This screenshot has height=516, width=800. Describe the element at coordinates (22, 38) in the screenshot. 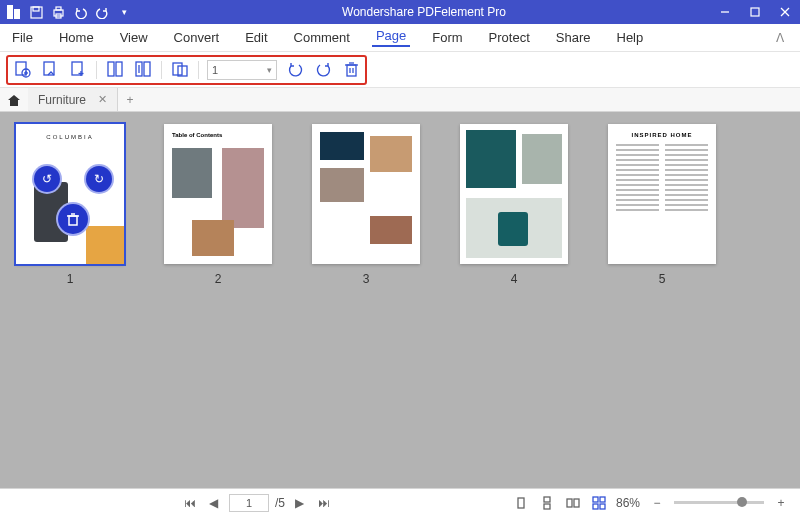

I see `menu-file: File` at that location.